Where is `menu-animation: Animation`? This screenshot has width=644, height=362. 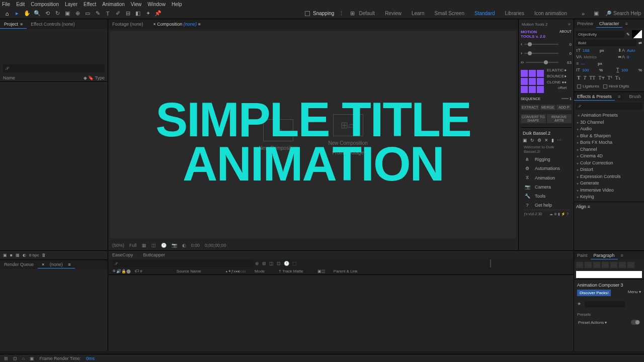 menu-animation: Animation is located at coordinates (113, 4).